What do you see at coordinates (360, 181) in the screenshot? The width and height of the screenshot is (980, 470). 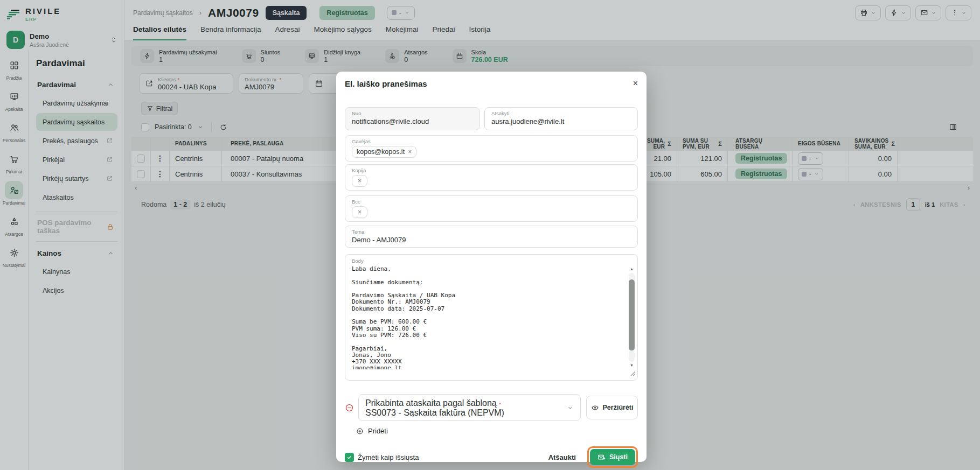 I see `cc-chip: ×` at bounding box center [360, 181].